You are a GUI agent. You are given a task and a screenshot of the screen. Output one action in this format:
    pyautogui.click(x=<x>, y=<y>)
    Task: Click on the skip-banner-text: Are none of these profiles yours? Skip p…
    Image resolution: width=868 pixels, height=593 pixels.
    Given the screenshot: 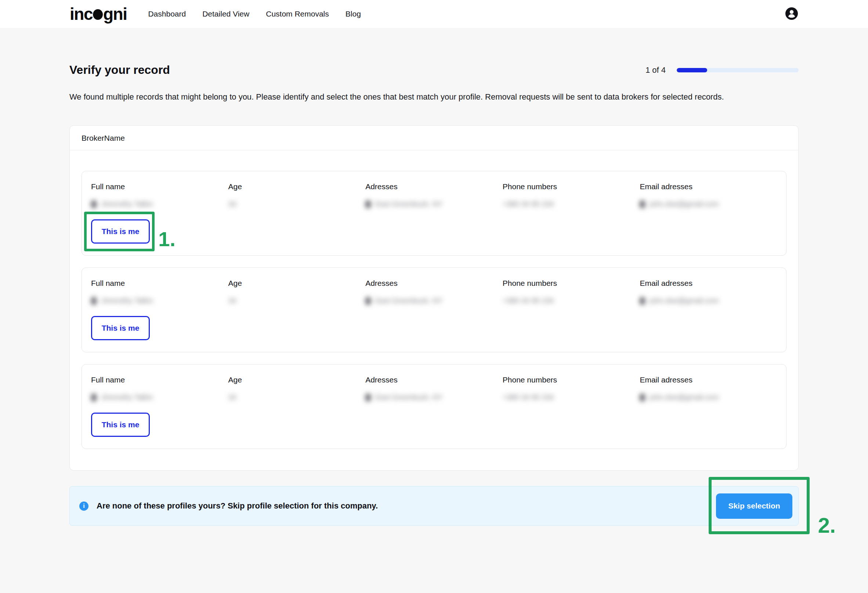 What is the action you would take?
    pyautogui.click(x=238, y=506)
    